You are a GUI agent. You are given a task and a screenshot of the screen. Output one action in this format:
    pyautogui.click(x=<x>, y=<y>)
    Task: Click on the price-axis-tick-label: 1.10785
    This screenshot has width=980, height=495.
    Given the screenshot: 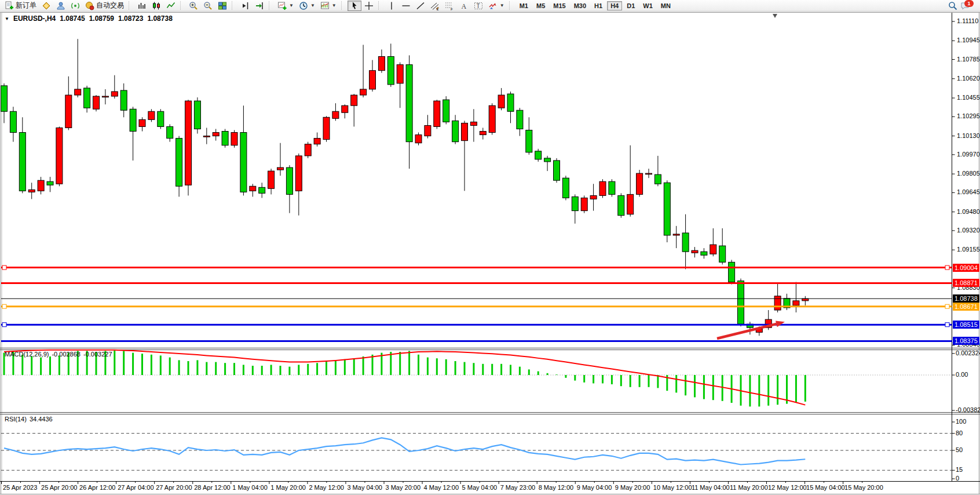 What is the action you would take?
    pyautogui.click(x=968, y=59)
    